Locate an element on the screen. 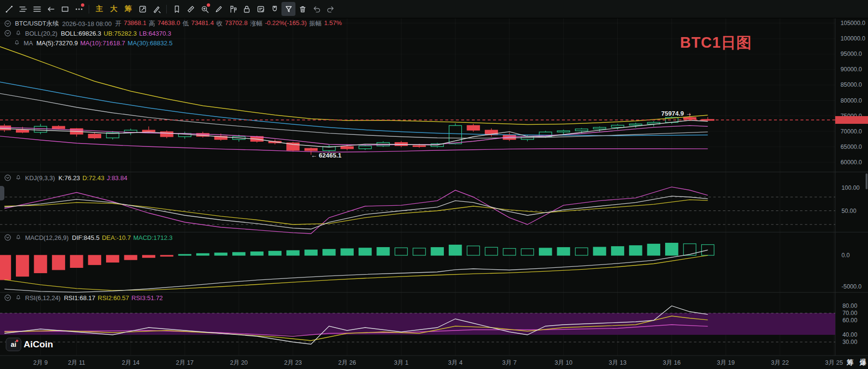 The height and width of the screenshot is (369, 868). svg-text: 3月 1 is located at coordinates (401, 363).